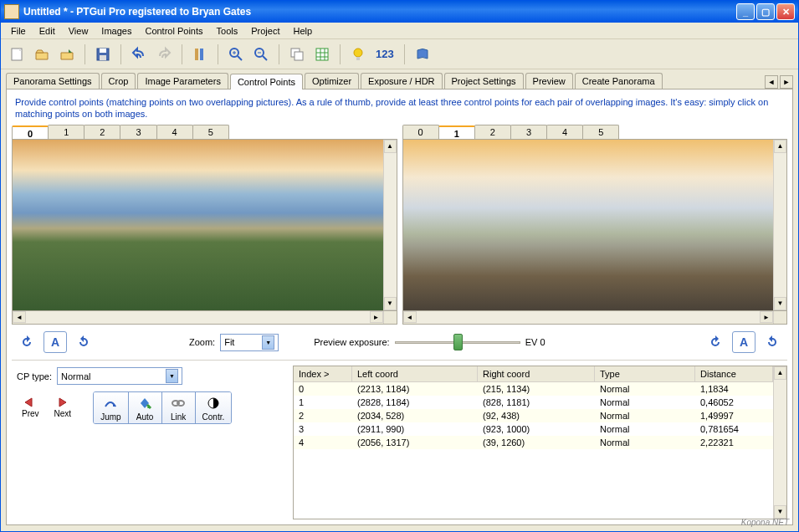  I want to click on cp-controls: CP type: Normal▼ Prev Next Jump Auto Lin…, so click(150, 442).